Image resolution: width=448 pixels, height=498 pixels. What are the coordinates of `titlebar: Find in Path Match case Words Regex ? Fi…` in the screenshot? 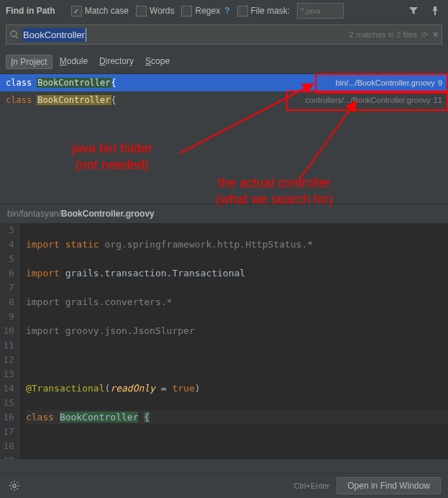 It's located at (224, 11).